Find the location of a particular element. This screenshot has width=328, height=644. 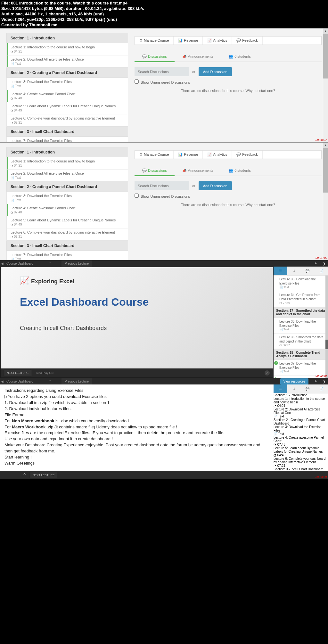

lecture-sidebar: ☰ ⬇ 💬 📄 Lecture 33: Download the Exercis… is located at coordinates (301, 322).